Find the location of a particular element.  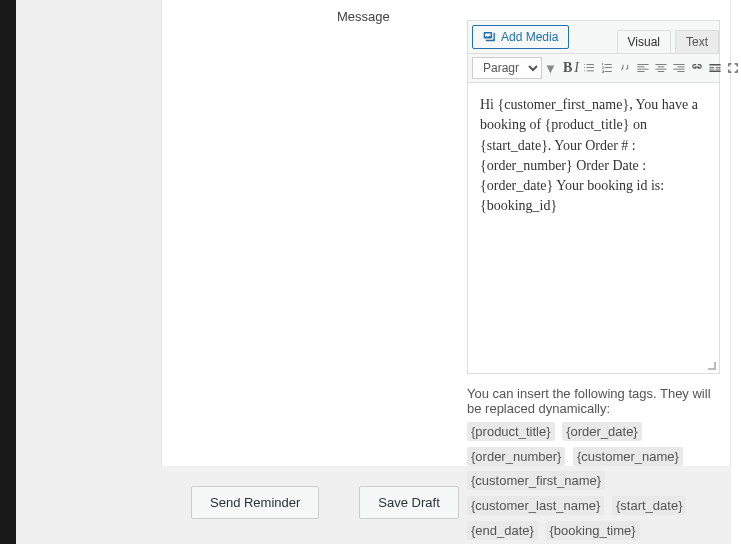

tag-chip: {end_date} is located at coordinates (502, 530).